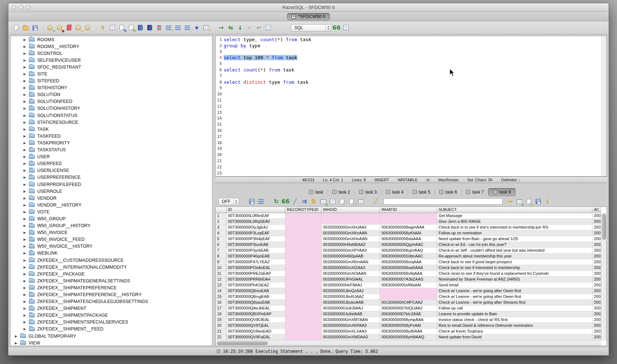 This screenshot has width=617, height=364. I want to click on table-row: 300T3000000OiyJgEAJ0033000000GmXHJAA3006…, so click(408, 228).